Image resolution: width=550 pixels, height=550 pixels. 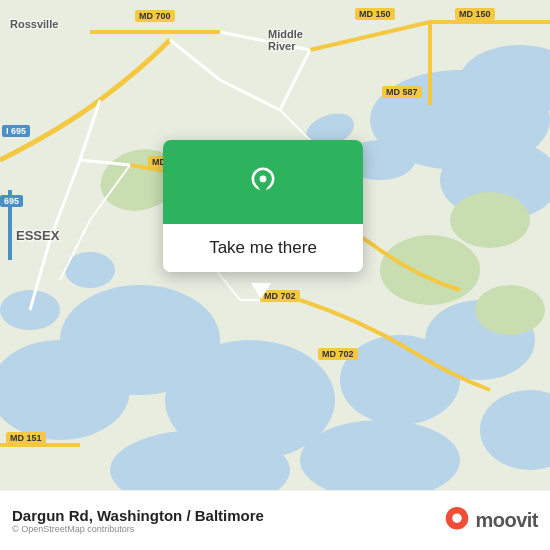 I want to click on road-label-md700: MD 700, so click(x=155, y=16).